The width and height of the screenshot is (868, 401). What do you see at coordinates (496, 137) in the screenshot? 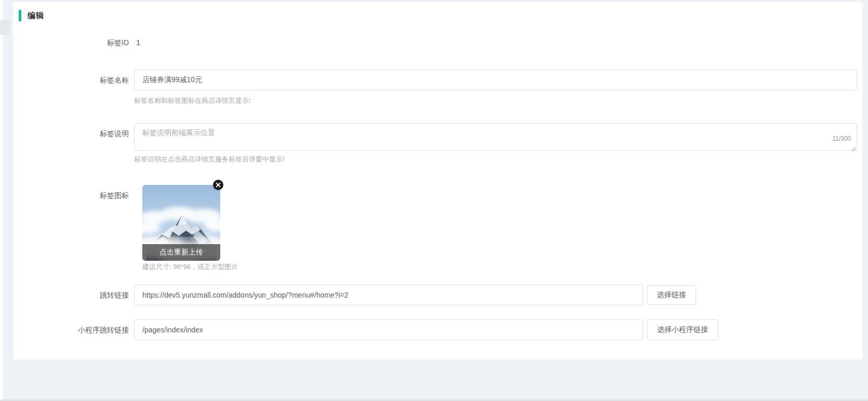
I see `tag-desc-field: 标签说明前端展示位置 11/300` at bounding box center [496, 137].